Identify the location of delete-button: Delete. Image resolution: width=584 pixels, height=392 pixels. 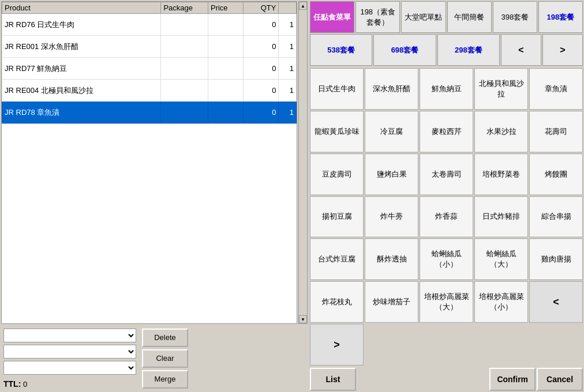
(165, 338).